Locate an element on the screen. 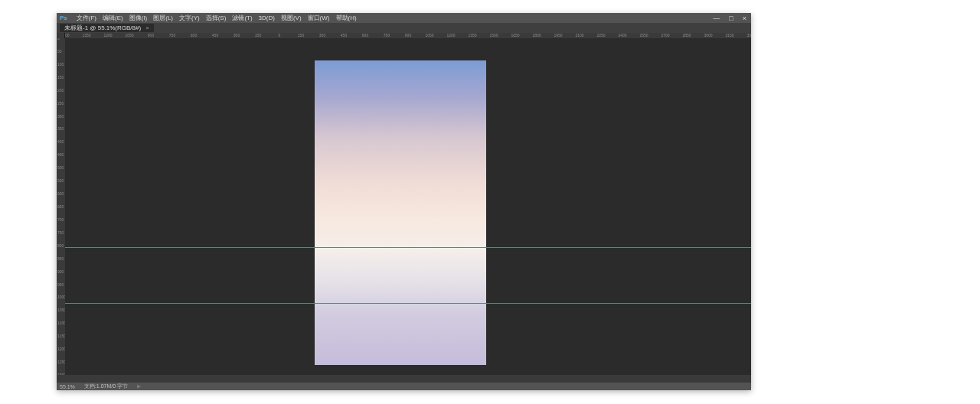 The width and height of the screenshot is (980, 404). menu-layer: 图层(L) is located at coordinates (163, 18).